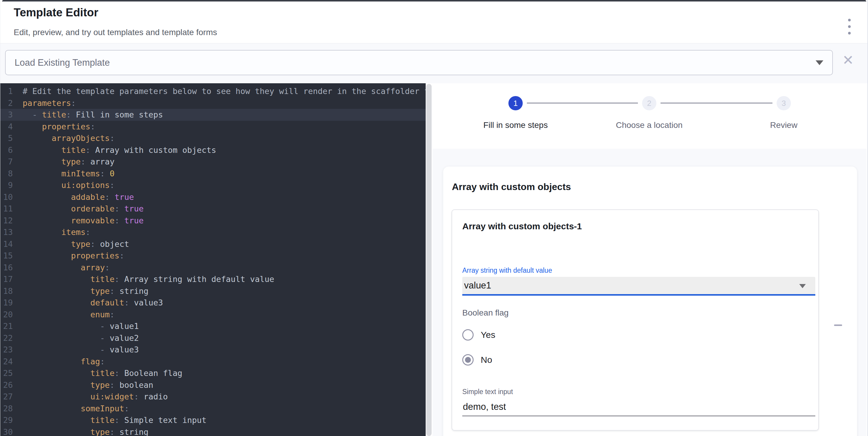 The image size is (868, 436). I want to click on line-number: 17, so click(7, 279).